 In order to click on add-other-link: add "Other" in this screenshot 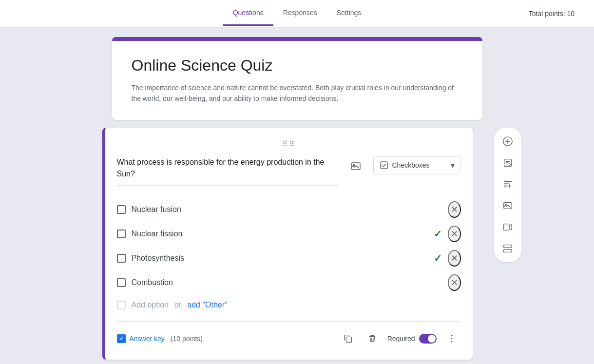, I will do `click(208, 305)`.